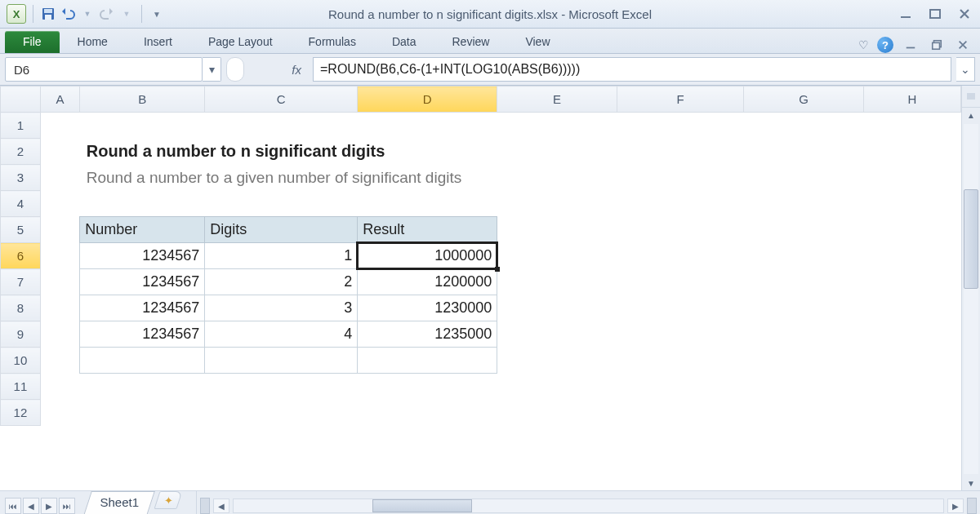 The height and width of the screenshot is (514, 980). I want to click on insert-function-button: fx, so click(280, 69).